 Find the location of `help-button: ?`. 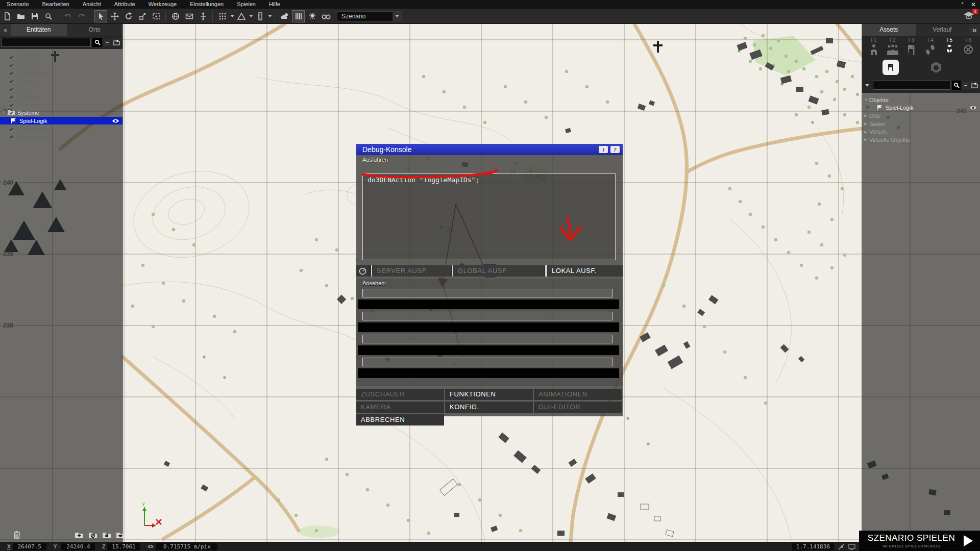

help-button: ? is located at coordinates (615, 149).